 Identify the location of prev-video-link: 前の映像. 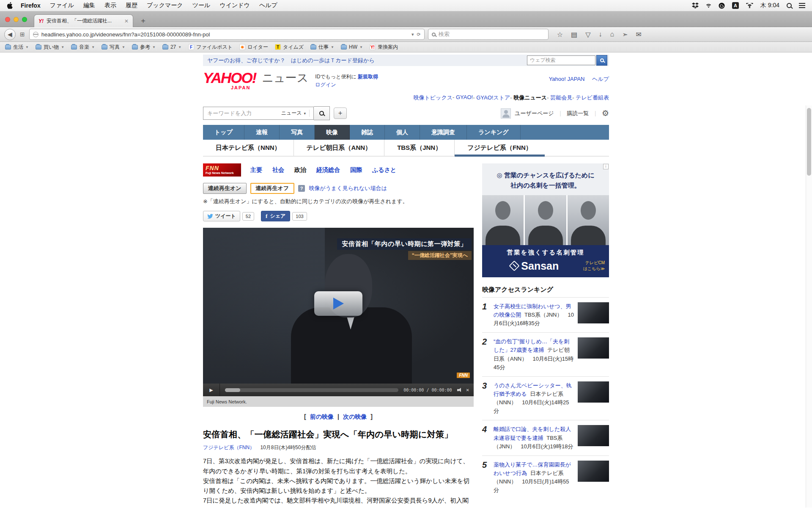
(322, 417).